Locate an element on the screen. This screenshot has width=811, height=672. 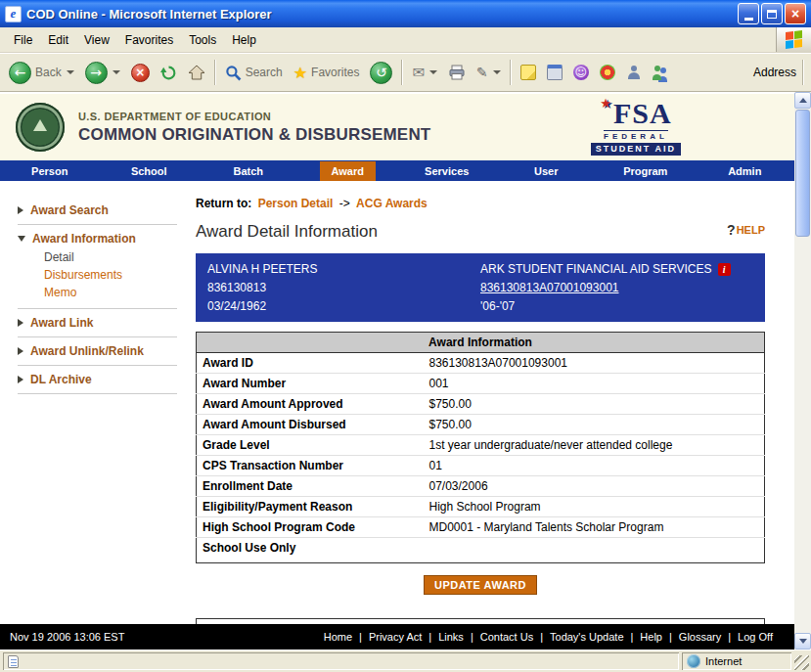
info-icon: i is located at coordinates (724, 270).